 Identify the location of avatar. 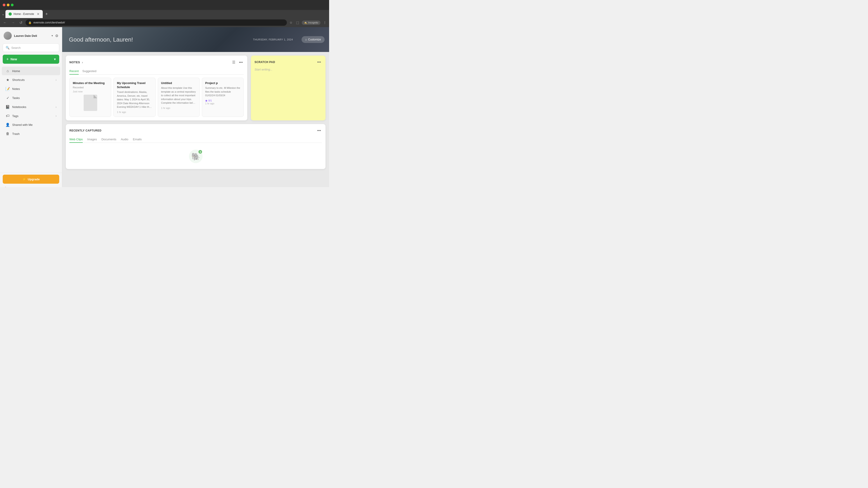
(8, 36).